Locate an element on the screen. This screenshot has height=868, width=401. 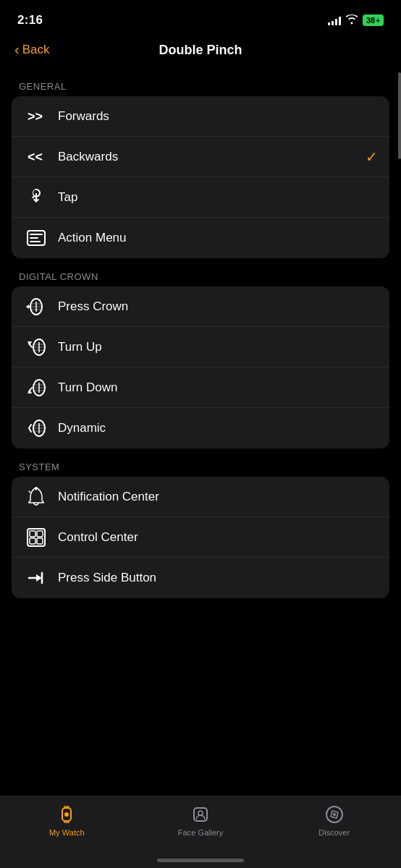
list-item-press-side-button: Press Side Button is located at coordinates (200, 578).